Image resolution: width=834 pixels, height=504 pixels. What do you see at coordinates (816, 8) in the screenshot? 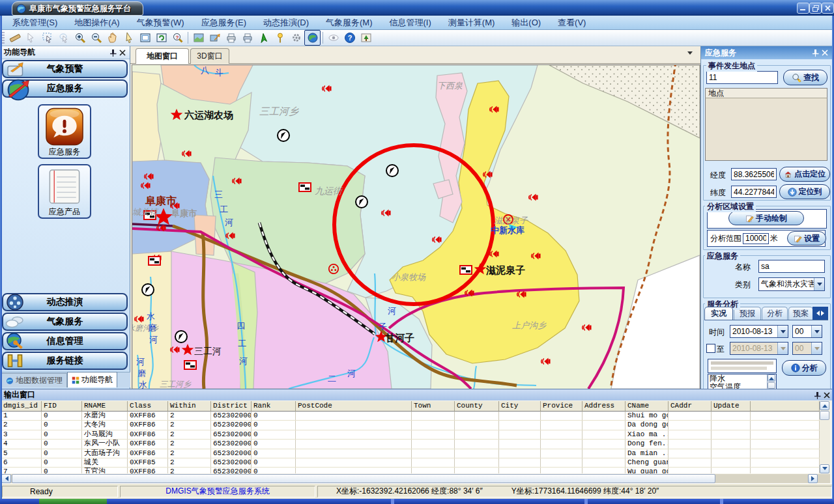
I see `restore-button` at bounding box center [816, 8].